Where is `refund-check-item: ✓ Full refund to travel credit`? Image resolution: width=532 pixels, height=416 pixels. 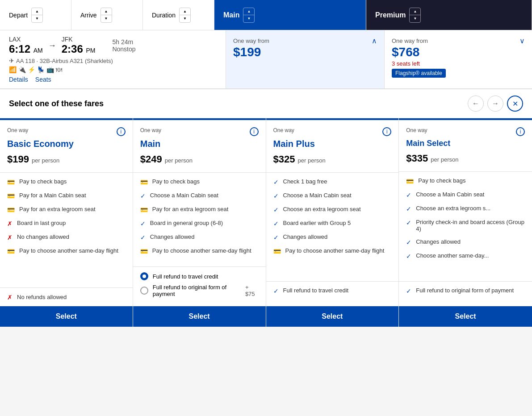 refund-check-item: ✓ Full refund to travel credit is located at coordinates (332, 291).